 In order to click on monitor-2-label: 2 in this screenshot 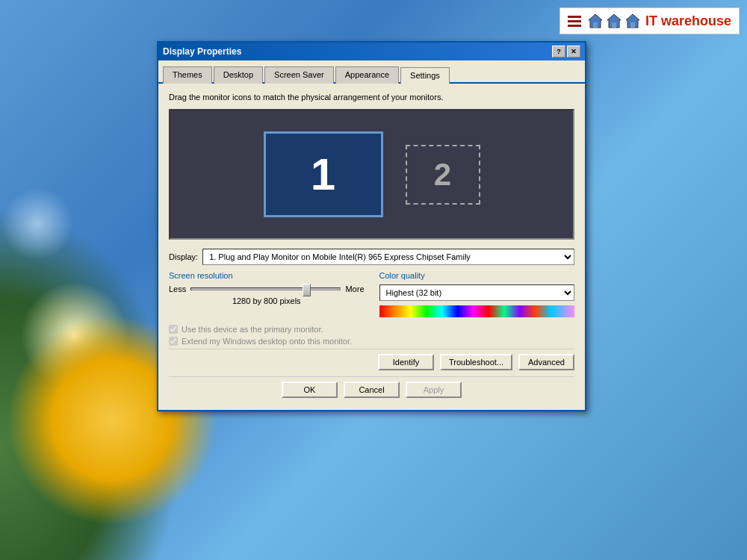, I will do `click(442, 175)`.